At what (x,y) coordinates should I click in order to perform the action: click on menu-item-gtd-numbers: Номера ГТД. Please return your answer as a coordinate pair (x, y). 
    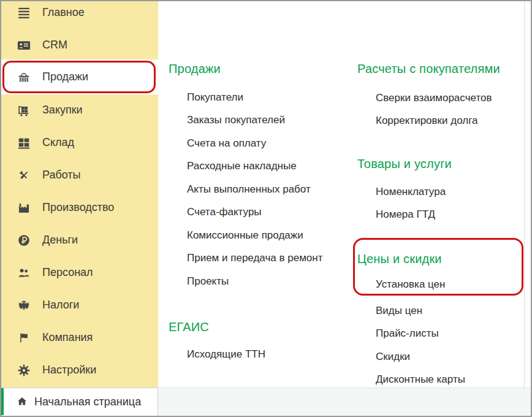
    Looking at the image, I should click on (411, 215).